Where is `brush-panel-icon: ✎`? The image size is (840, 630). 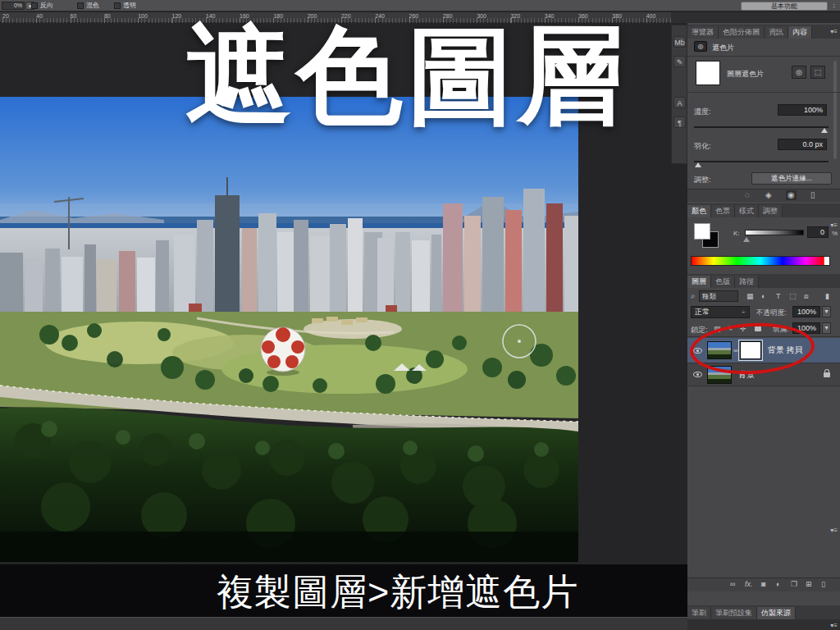
brush-panel-icon: ✎ is located at coordinates (679, 62).